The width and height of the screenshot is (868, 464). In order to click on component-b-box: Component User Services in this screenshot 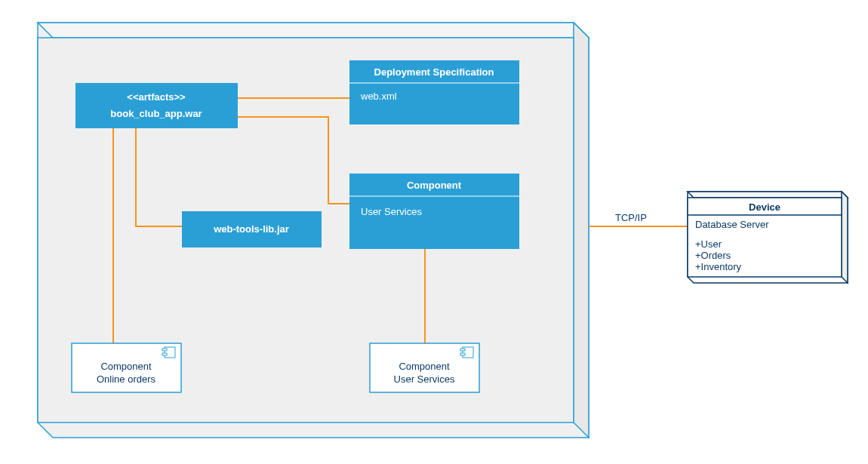, I will do `click(424, 368)`.